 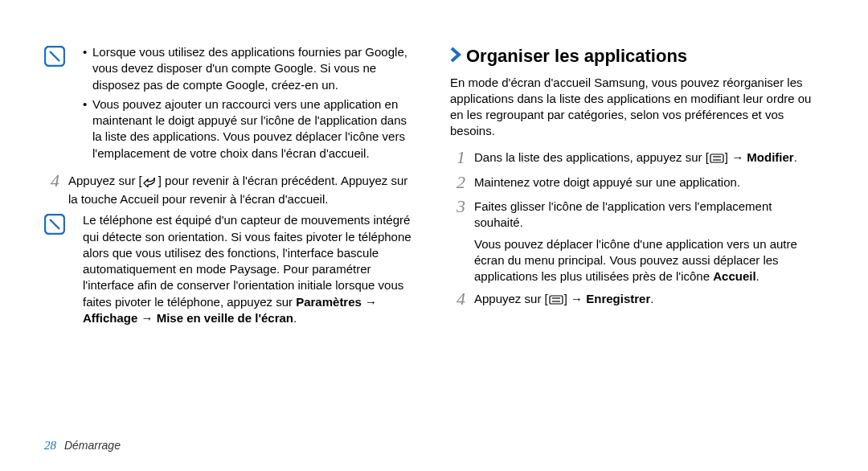 I want to click on note-text: Le téléphone est équipé d'un capteur de …, so click(x=251, y=269).